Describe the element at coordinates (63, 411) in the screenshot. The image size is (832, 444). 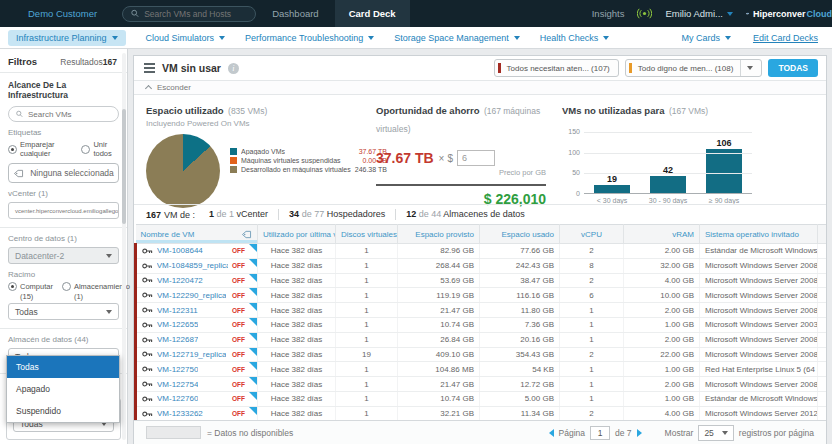
I see `dropdown-option: Suspendido` at that location.